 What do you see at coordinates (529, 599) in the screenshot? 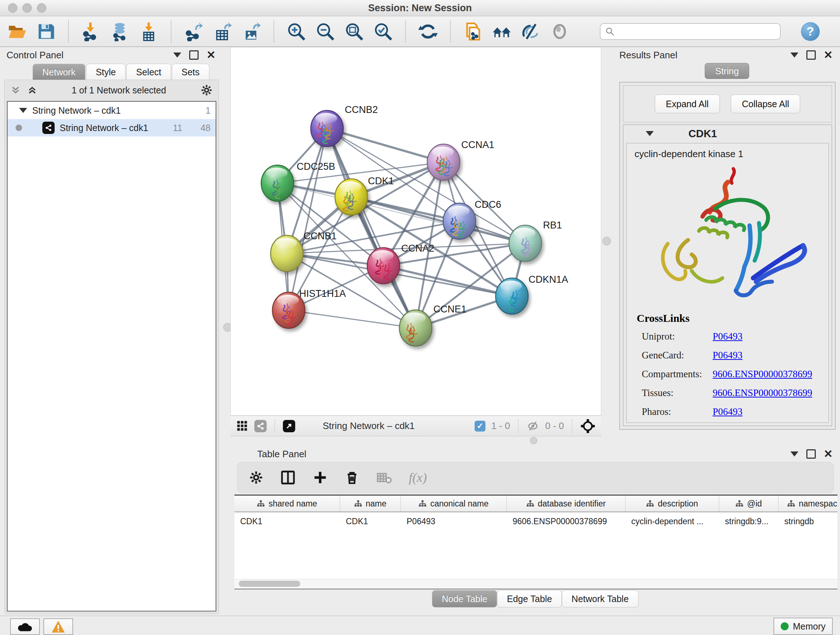
I see `tab-edge-table: Edge Table` at bounding box center [529, 599].